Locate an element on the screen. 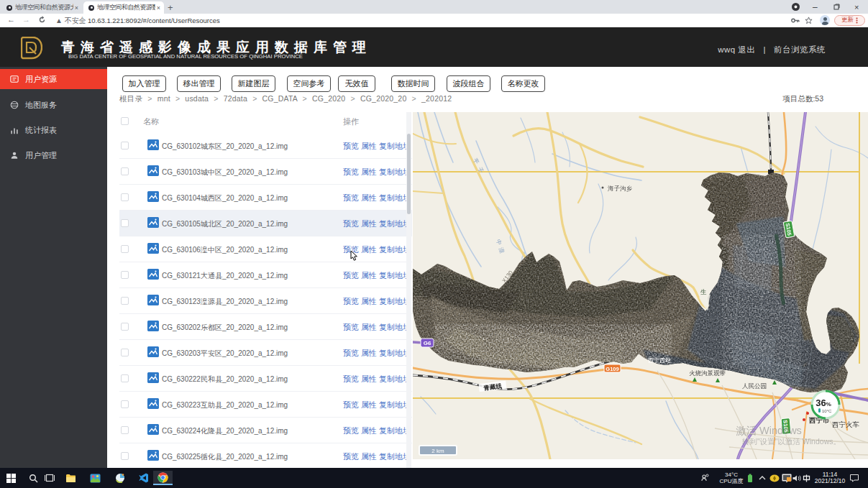 Image resolution: width=868 pixels, height=488 pixels. svg-text: 转到"设置"以激活 Windows。 is located at coordinates (791, 441).